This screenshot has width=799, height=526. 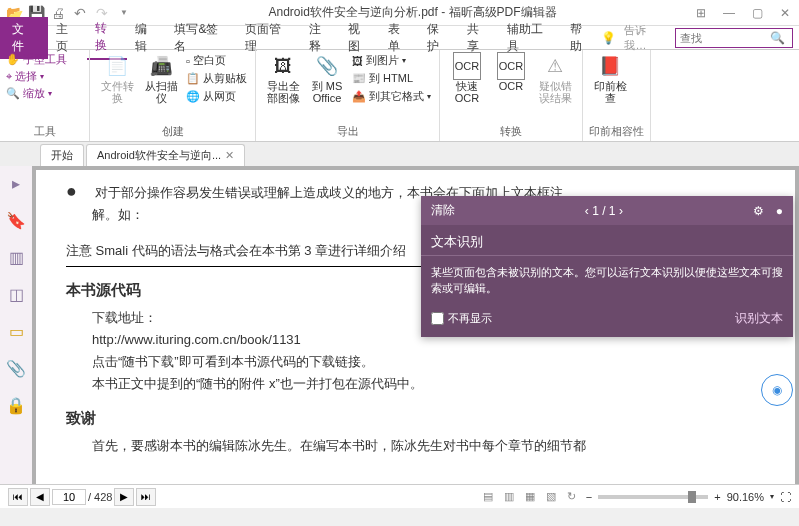 I want to click on from-scanner-button: 📠从扫描仪, so click(x=161, y=78).